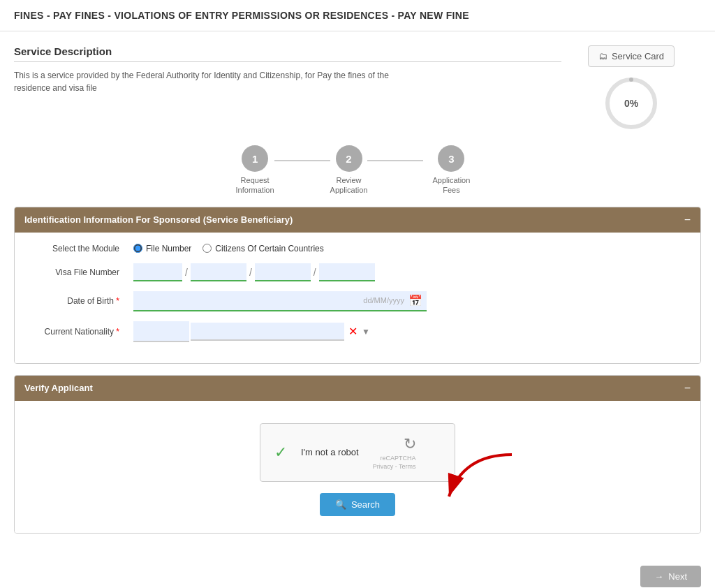 The image size is (715, 588). I want to click on visa-number-label: Visa File Number, so click(78, 272).